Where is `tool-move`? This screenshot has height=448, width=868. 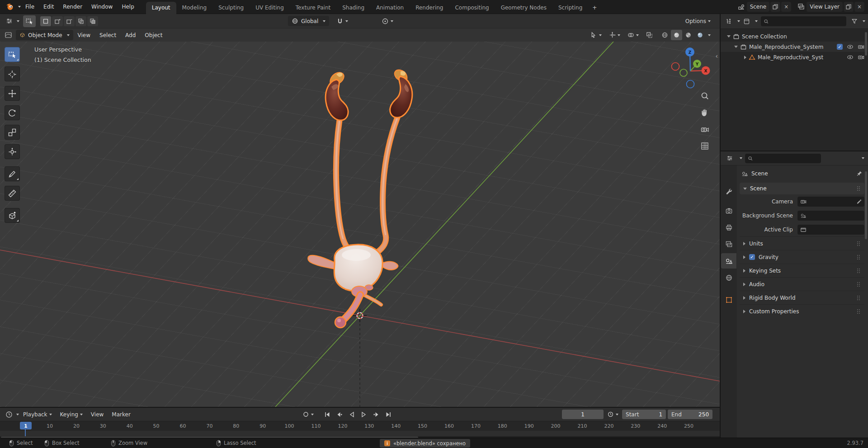 tool-move is located at coordinates (12, 93).